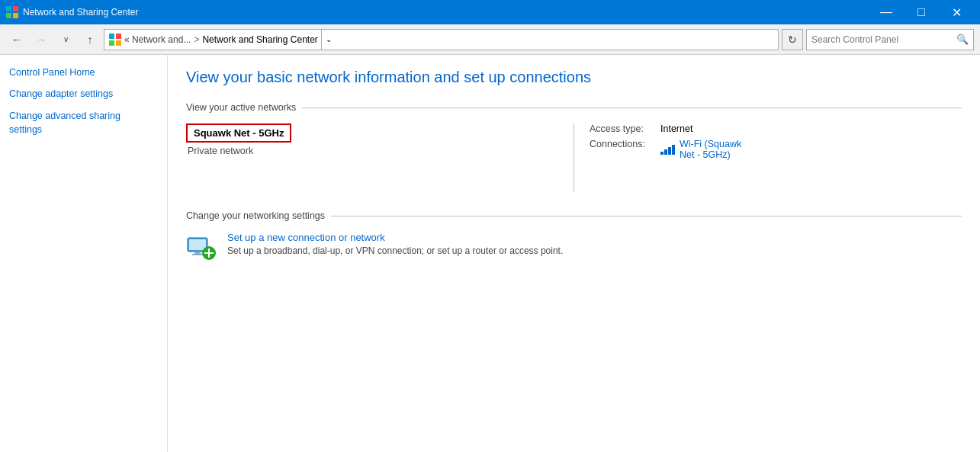 The width and height of the screenshot is (980, 452). Describe the element at coordinates (239, 133) in the screenshot. I see `network-name: Squawk Net - 5GHz` at that location.